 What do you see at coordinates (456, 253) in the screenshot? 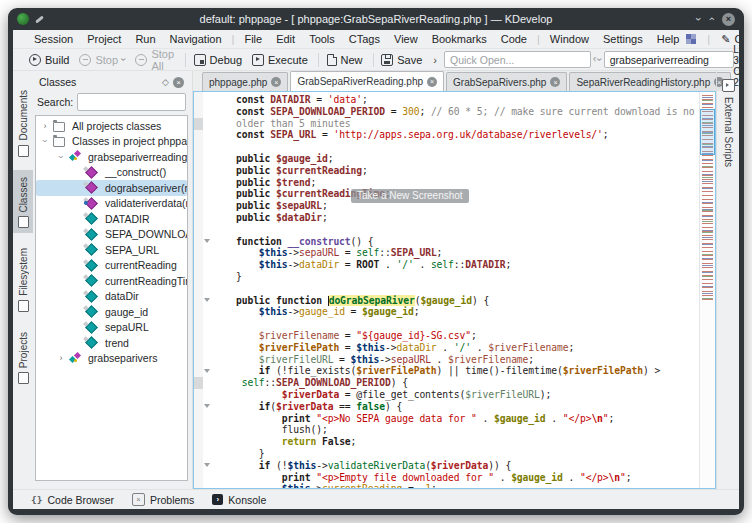
I see `code-line: $this->sepaURL = self::SEPA_URL;` at bounding box center [456, 253].